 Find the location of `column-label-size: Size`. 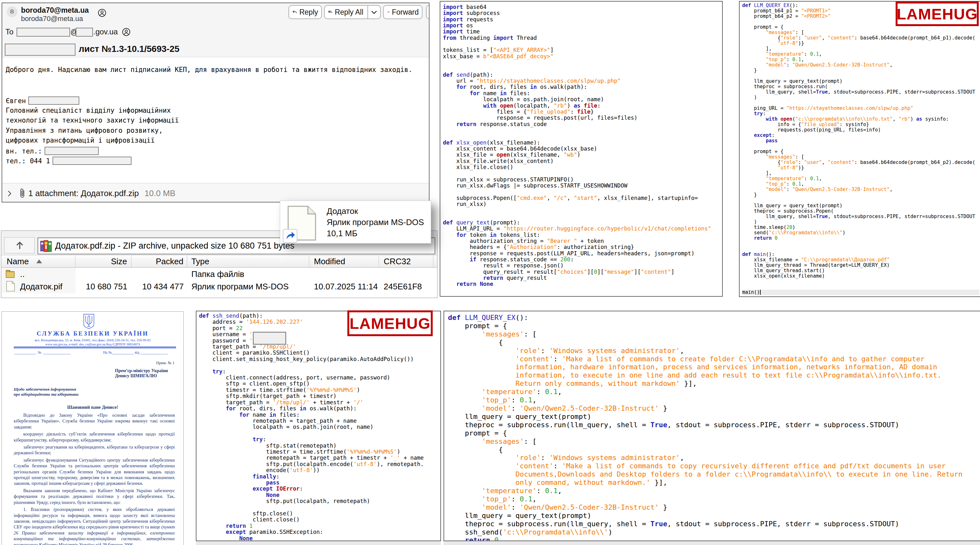

column-label-size: Size is located at coordinates (119, 262).